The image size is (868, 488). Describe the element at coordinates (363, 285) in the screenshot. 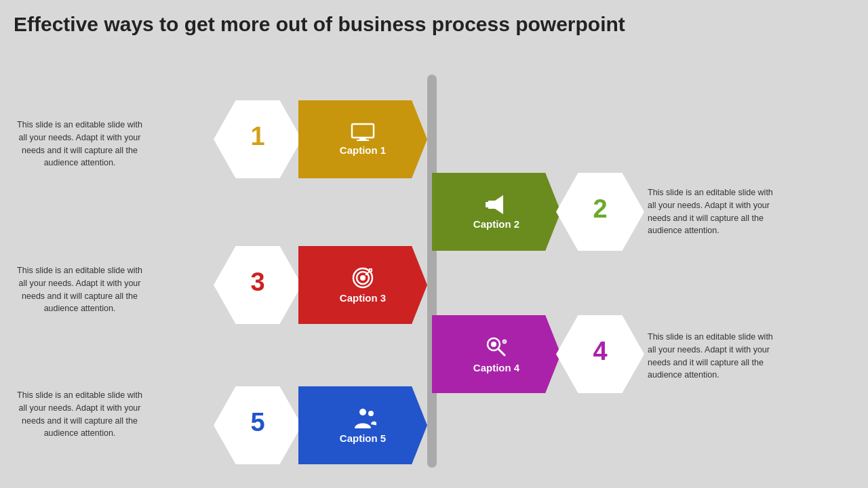

I see `caption-block-3: Caption 3` at that location.